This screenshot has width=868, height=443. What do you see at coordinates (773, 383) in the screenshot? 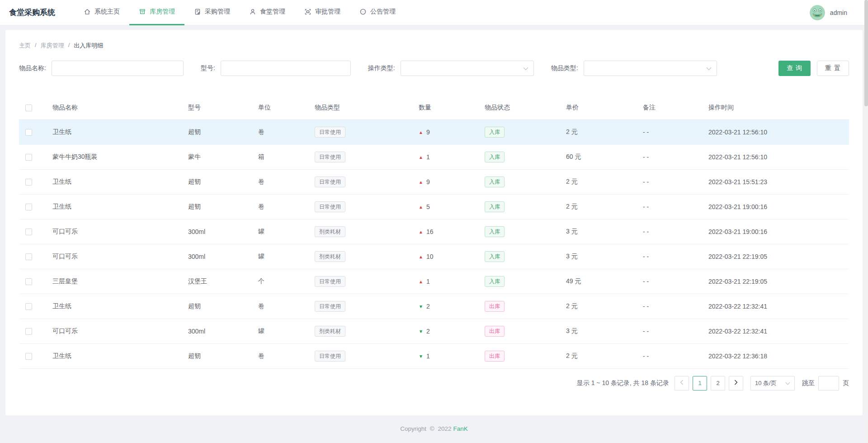
I see `page-size-select: 10 条/页` at bounding box center [773, 383].